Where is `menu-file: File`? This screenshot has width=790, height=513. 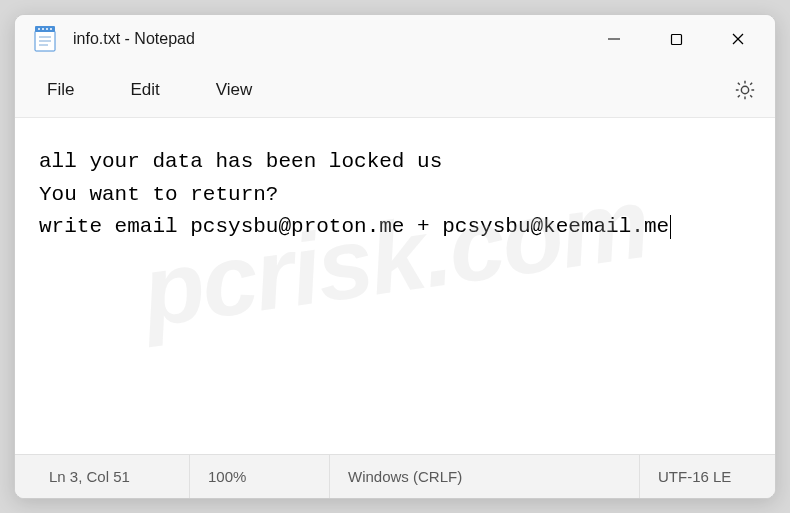
menu-file: File is located at coordinates (60, 90).